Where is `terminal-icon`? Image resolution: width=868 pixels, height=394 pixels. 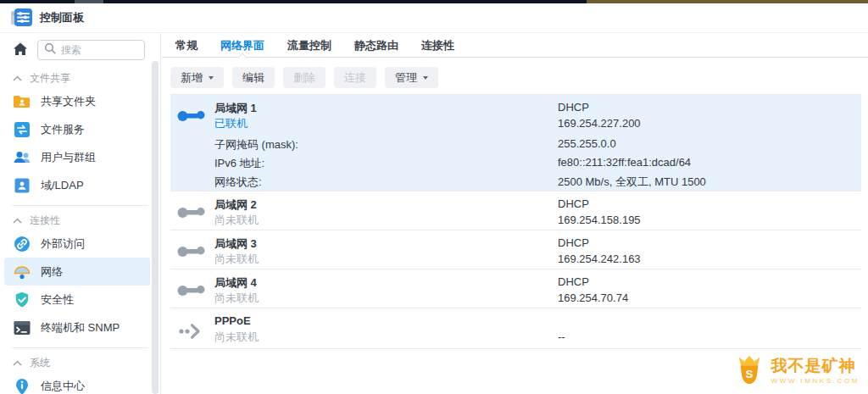 terminal-icon is located at coordinates (22, 328).